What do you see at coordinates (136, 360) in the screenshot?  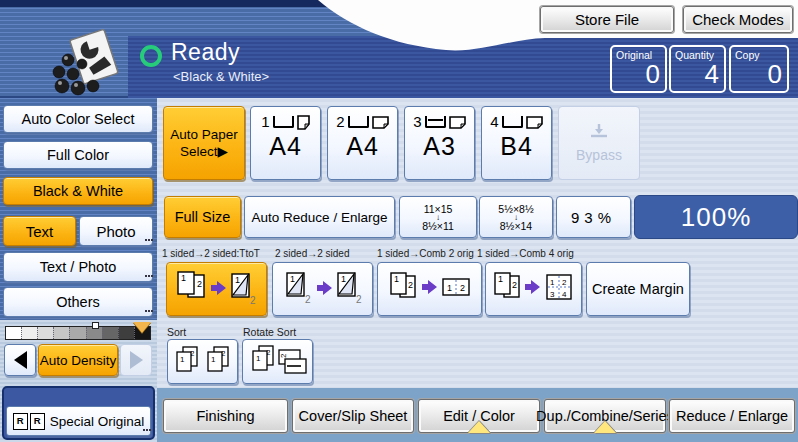 I see `arrow-right-icon` at bounding box center [136, 360].